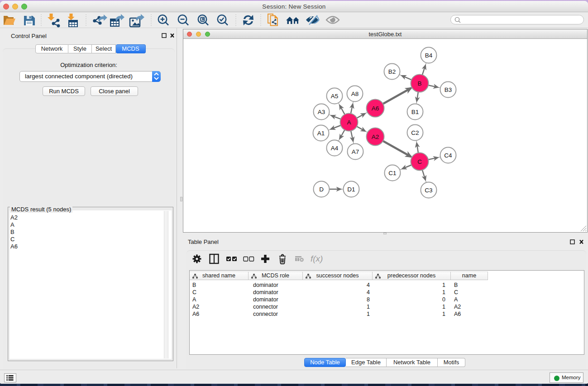  What do you see at coordinates (376, 137) in the screenshot?
I see `svg-text: A2` at bounding box center [376, 137].